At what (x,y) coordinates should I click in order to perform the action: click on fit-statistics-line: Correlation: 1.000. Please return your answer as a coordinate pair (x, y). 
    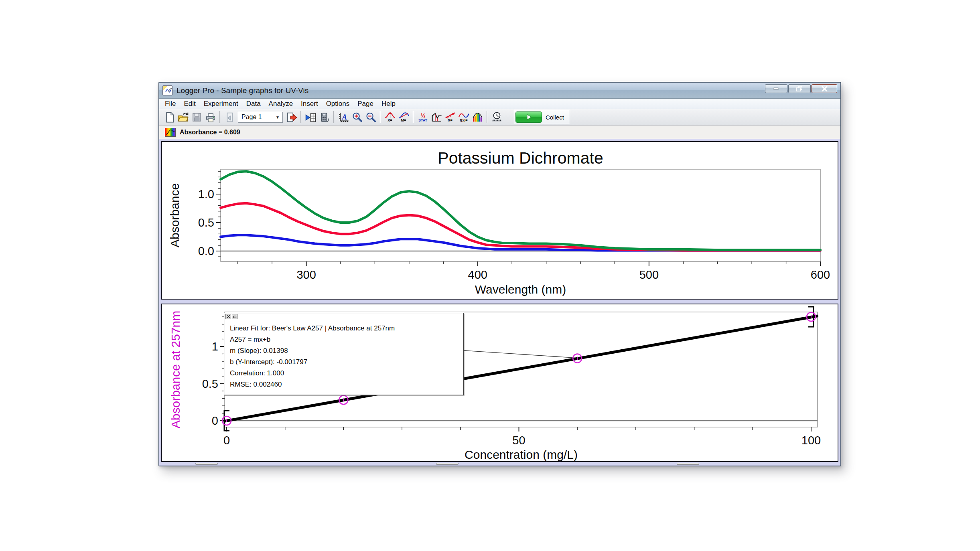
    Looking at the image, I should click on (312, 373).